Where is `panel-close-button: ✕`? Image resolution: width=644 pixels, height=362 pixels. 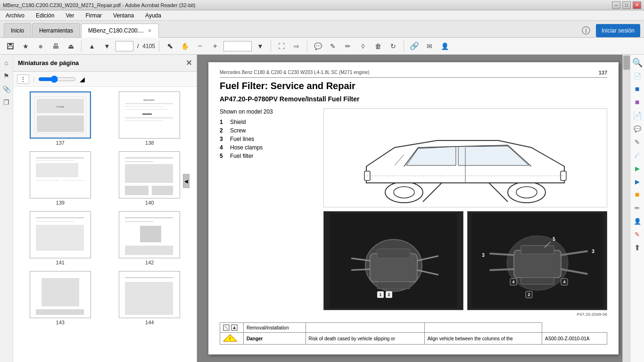 panel-close-button: ✕ is located at coordinates (189, 63).